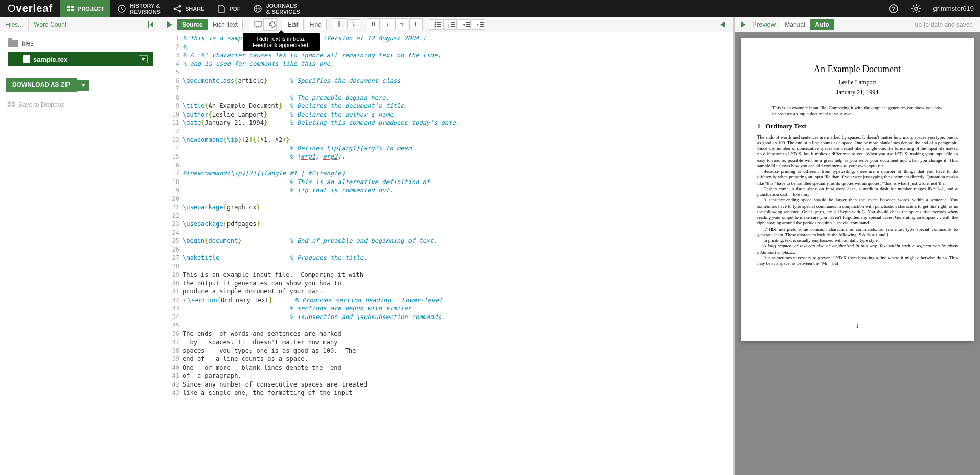  What do you see at coordinates (452, 25) in the screenshot?
I see `list-ol-icon: 123` at bounding box center [452, 25].